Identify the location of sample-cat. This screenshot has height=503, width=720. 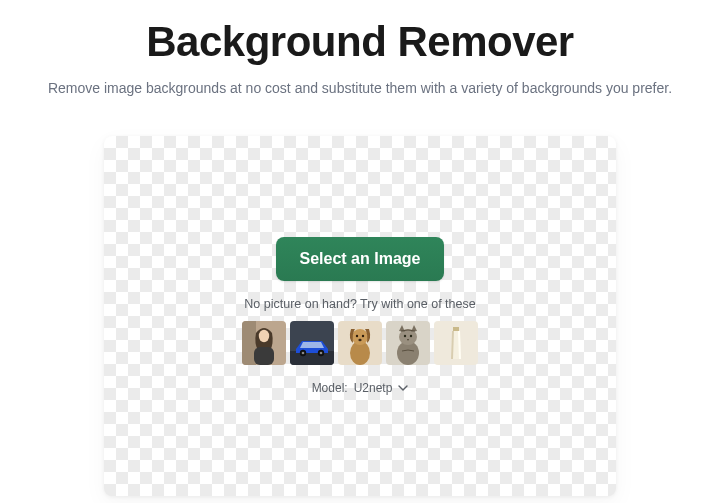
(408, 343).